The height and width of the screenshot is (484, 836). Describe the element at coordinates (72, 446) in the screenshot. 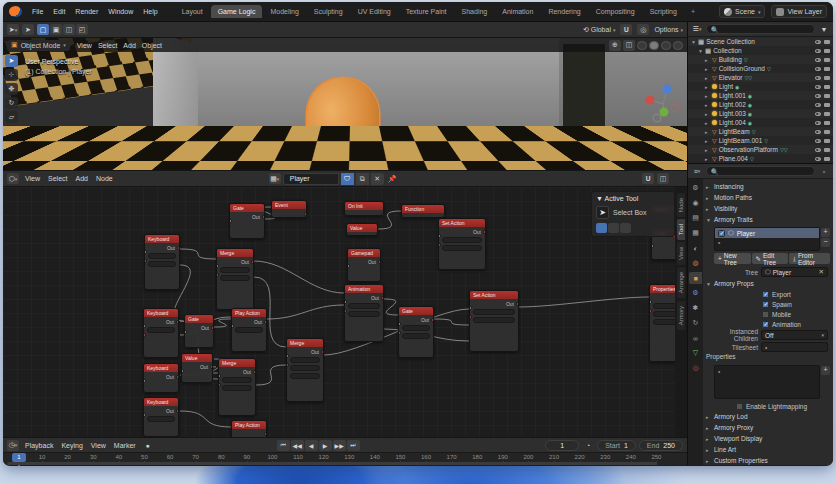

I see `timeline-menu-keying: Keying` at that location.